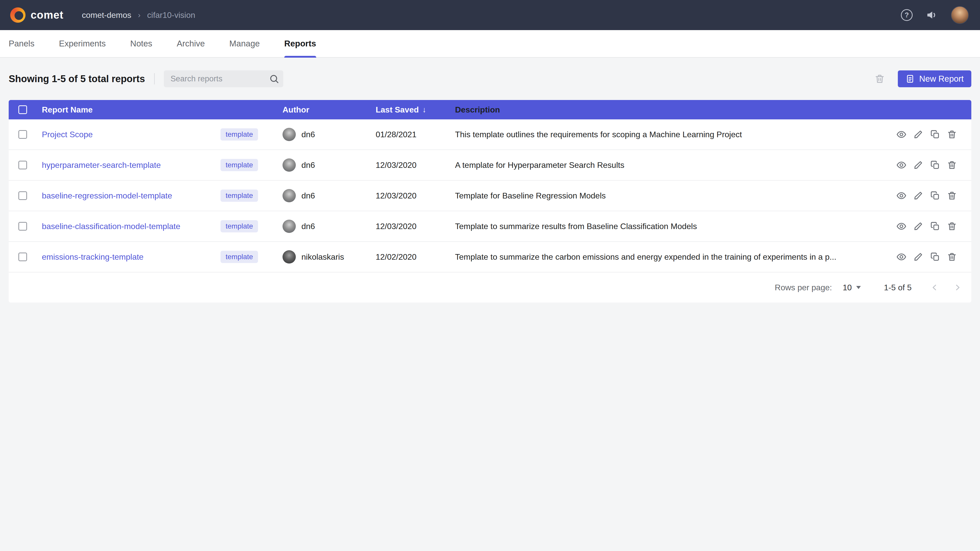 The image size is (980, 551). I want to click on rows-per-page-label: Rows per page:, so click(803, 287).